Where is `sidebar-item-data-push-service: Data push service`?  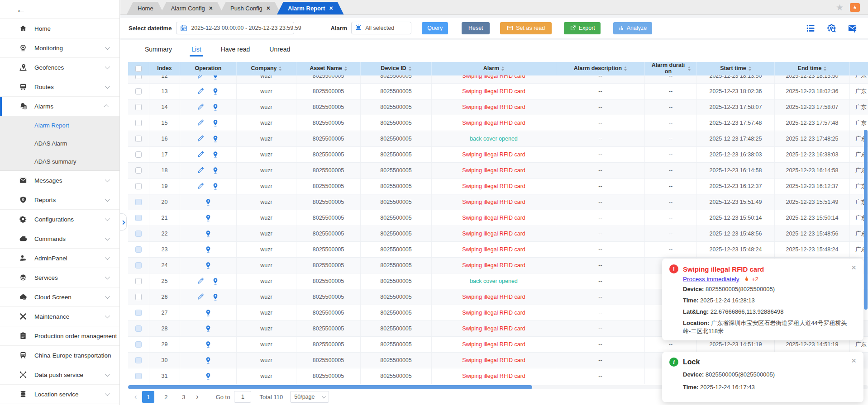
sidebar-item-data-push-service: Data push service is located at coordinates (60, 375).